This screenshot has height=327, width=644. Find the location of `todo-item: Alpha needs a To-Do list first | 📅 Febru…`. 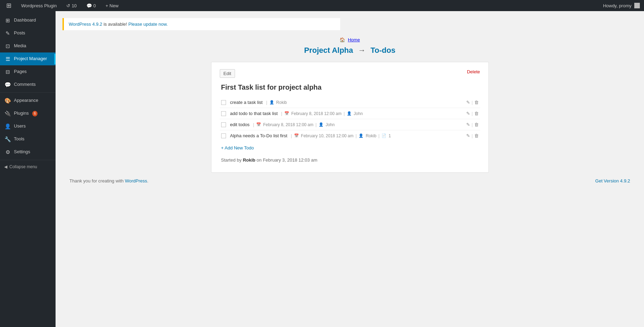

todo-item: Alpha needs a To-Do list first | 📅 Febru… is located at coordinates (350, 136).